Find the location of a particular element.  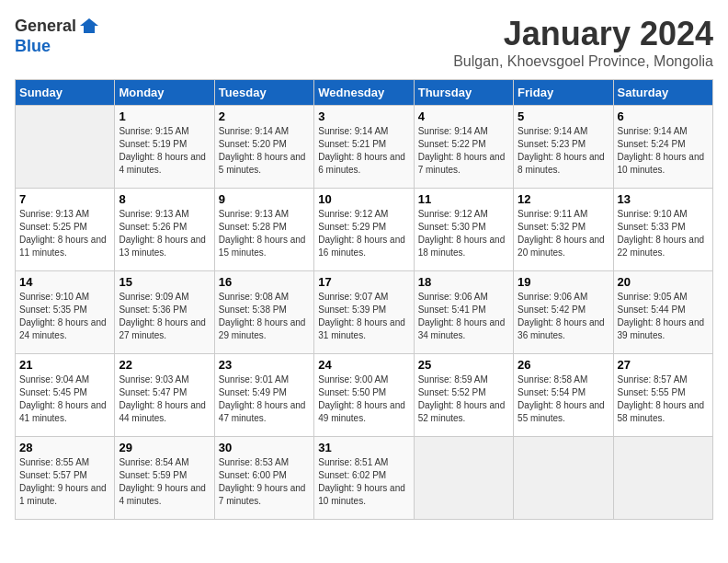

day-info: Sunrise: 9:05 AMSunset: 5:44 PMDaylight:… is located at coordinates (664, 316).